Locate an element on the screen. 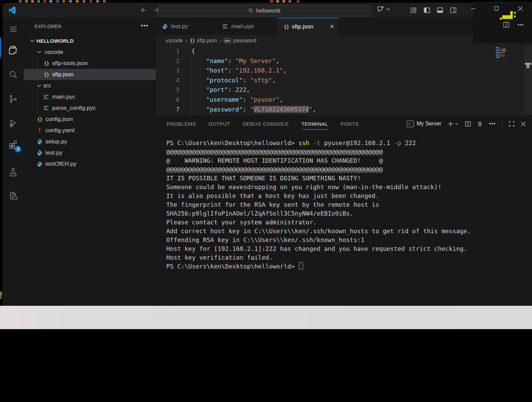 This screenshot has height=402, width=532. tree-item-testofeh-py: testOfEH.py is located at coordinates (90, 164).